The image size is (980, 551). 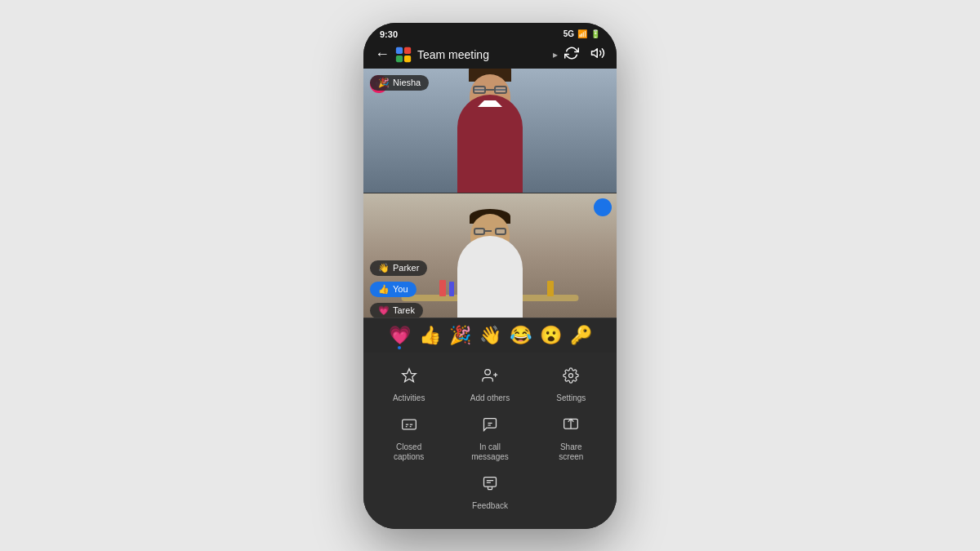 I want to click on signal-icon: 📶, so click(x=582, y=34).